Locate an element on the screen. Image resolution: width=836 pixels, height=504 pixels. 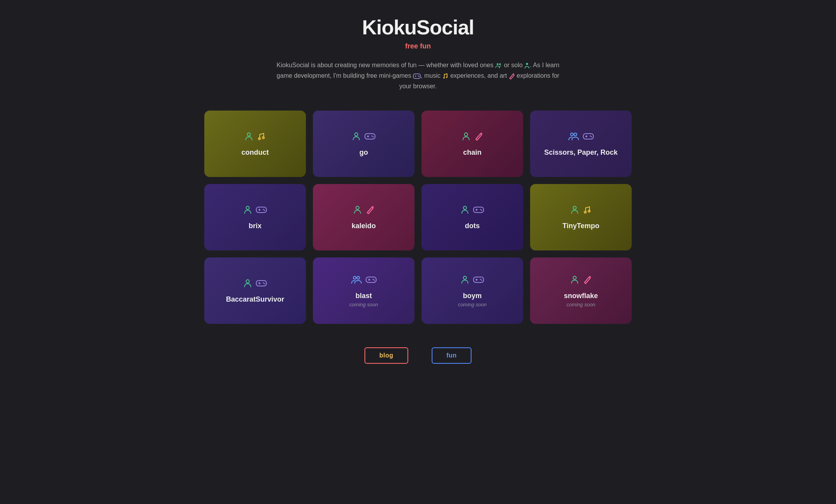
card-icons-chain is located at coordinates (472, 136).